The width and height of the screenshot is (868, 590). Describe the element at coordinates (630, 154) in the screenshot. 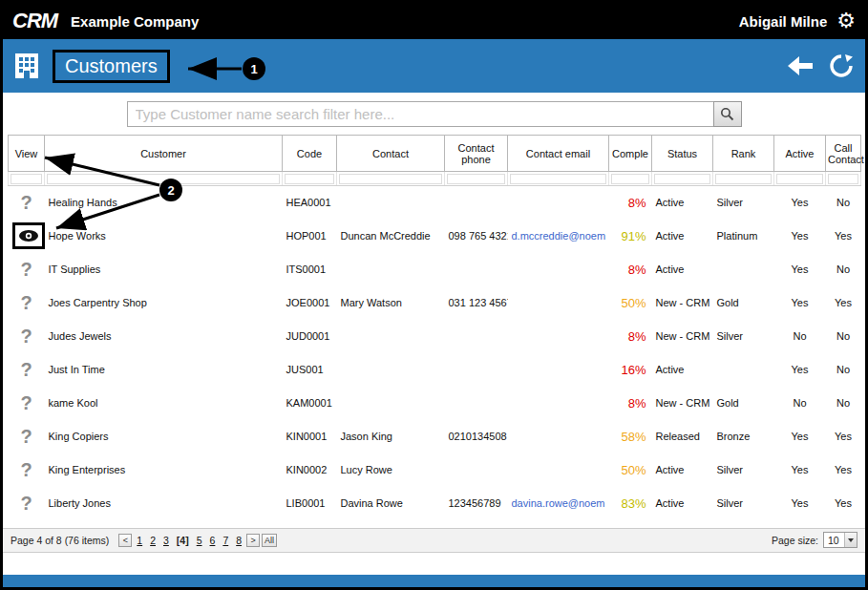

I see `column-header-comple: Comple` at that location.